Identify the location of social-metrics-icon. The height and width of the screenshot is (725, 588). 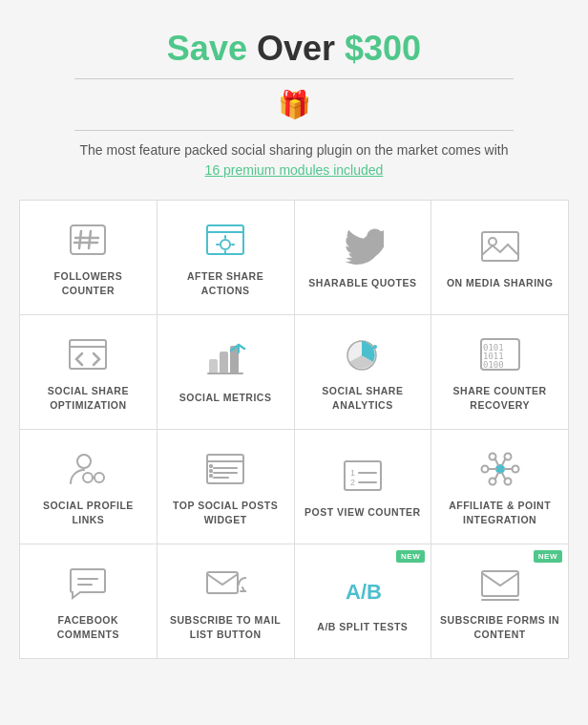
(225, 361).